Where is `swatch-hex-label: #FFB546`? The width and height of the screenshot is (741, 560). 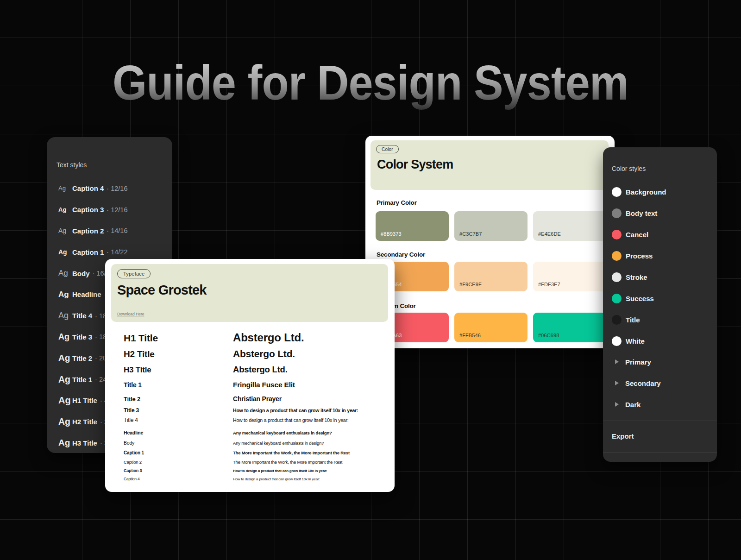 swatch-hex-label: #FFB546 is located at coordinates (470, 335).